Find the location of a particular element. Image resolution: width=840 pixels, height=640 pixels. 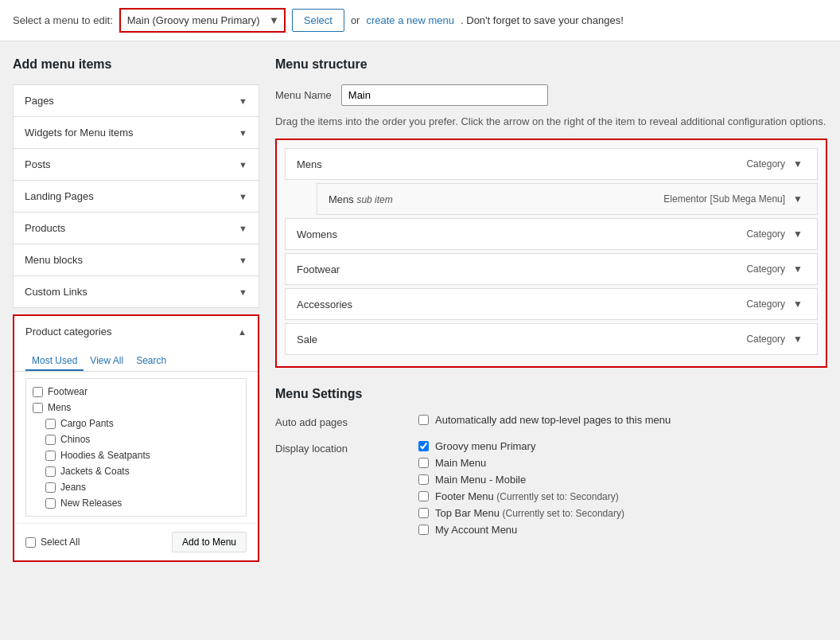

accordion-item-products: Products ▼ is located at coordinates (136, 228).